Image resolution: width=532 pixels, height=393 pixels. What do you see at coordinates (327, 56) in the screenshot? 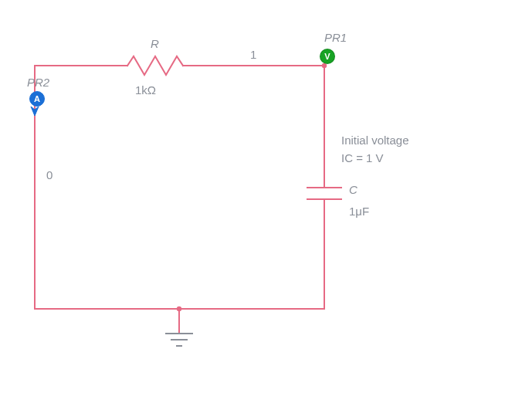
I see `probe1-badge-text: V` at bounding box center [327, 56].